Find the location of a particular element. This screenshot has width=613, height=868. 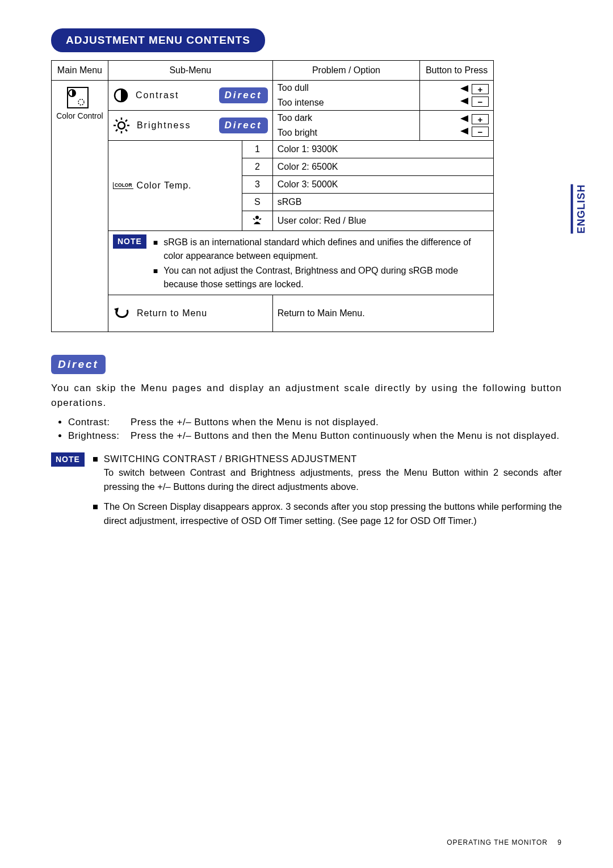

osd-body: The On Screen Display disappears approx.… is located at coordinates (333, 514).